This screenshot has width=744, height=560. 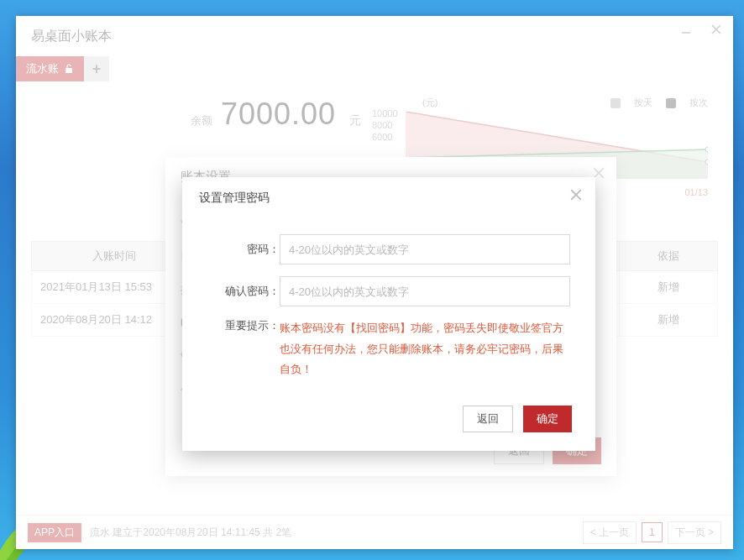 I want to click on close-icon, so click(x=576, y=196).